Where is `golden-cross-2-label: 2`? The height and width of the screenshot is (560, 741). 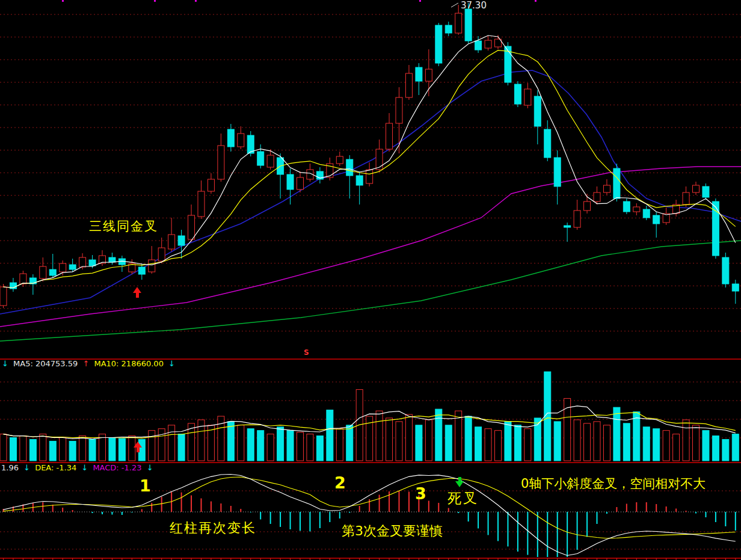
golden-cross-2-label: 2 is located at coordinates (340, 482).